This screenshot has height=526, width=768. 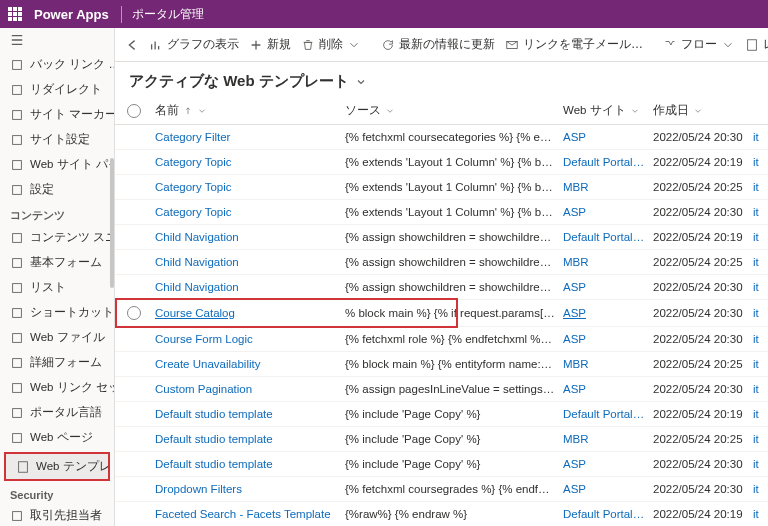 What do you see at coordinates (250, 514) in the screenshot?
I see `cell-name: Faceted Search - Facets Template` at bounding box center [250, 514].